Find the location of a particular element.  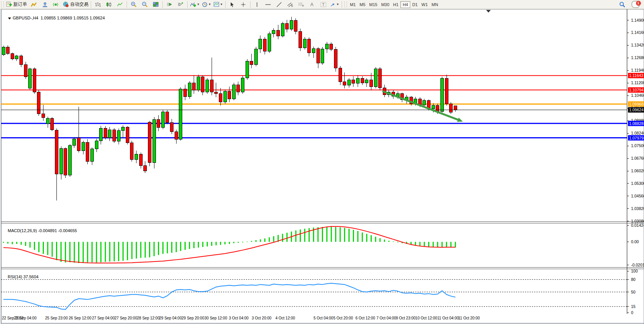

new-order-button: 新订单 is located at coordinates (17, 5).